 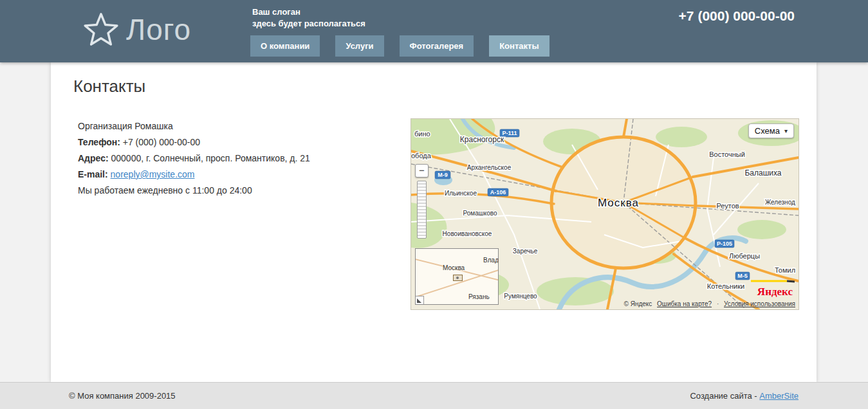 I want to click on map-yellow-segment, so click(x=773, y=282).